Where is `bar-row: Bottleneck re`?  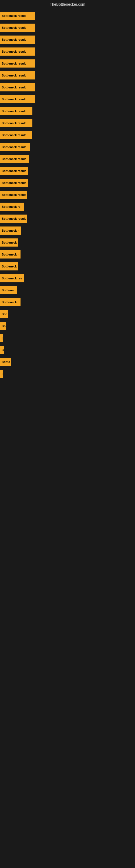
bar-row: Bottleneck re is located at coordinates (68, 207).